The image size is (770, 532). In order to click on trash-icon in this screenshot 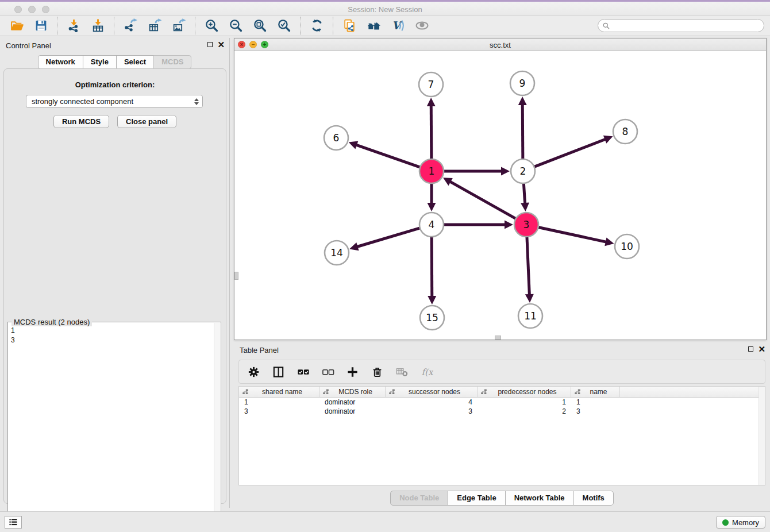, I will do `click(377, 372)`.